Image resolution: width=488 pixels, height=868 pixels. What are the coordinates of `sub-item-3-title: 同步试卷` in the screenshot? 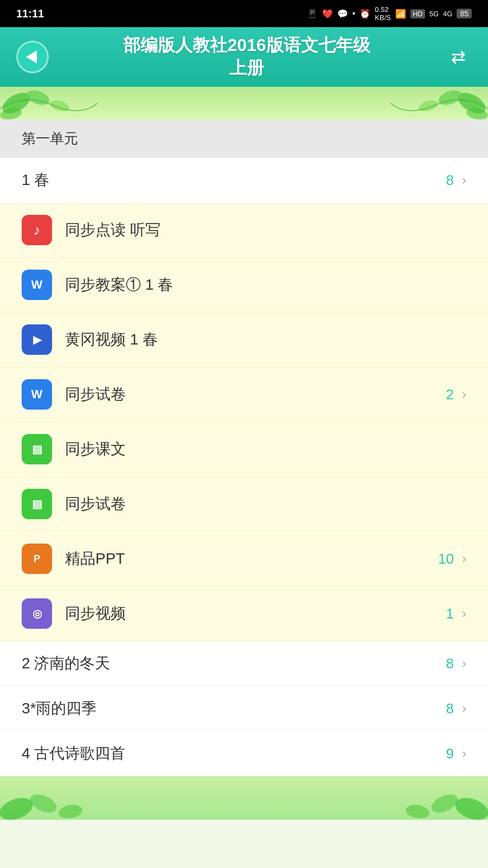 It's located at (256, 394).